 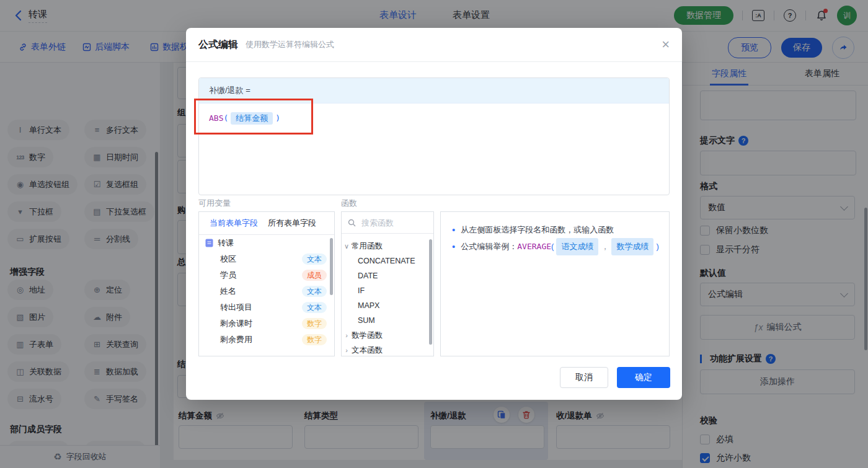 I want to click on example-function: AVERAGE, so click(x=534, y=247).